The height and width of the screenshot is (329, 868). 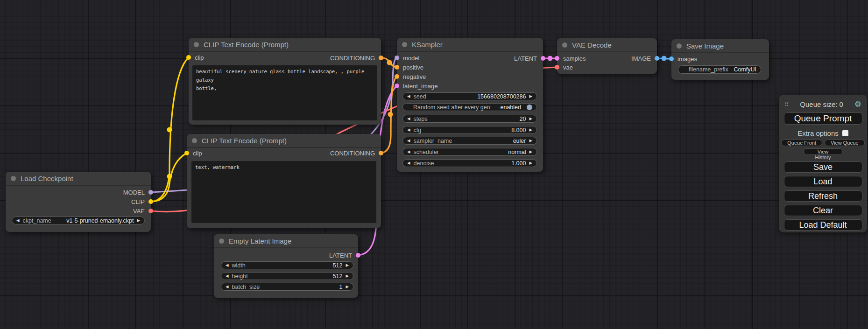 I want to click on image-output-dot, so click(x=657, y=58).